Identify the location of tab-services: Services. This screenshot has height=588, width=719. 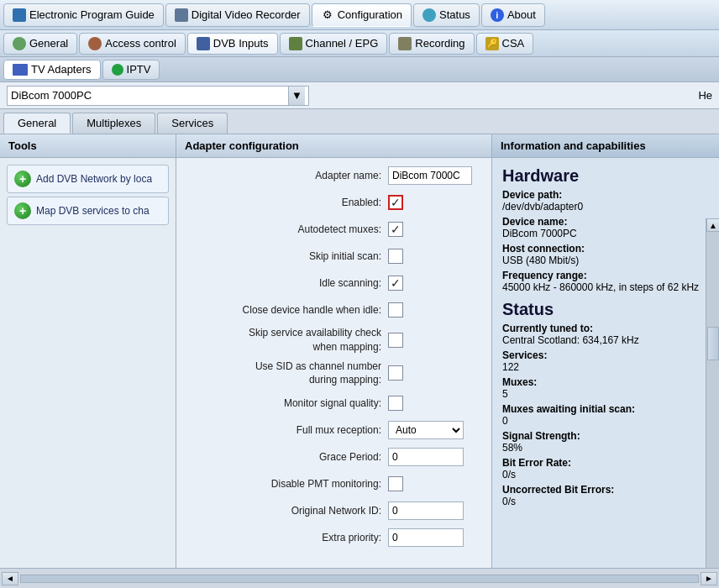
(192, 123).